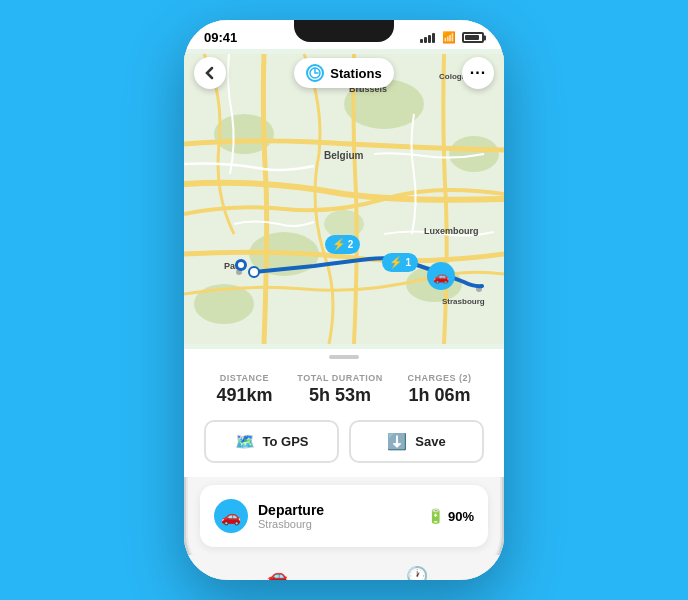 This screenshot has width=688, height=600. Describe the element at coordinates (344, 442) in the screenshot. I see `action-buttons: 🗺️ To GPS ⬇️ Save` at that location.